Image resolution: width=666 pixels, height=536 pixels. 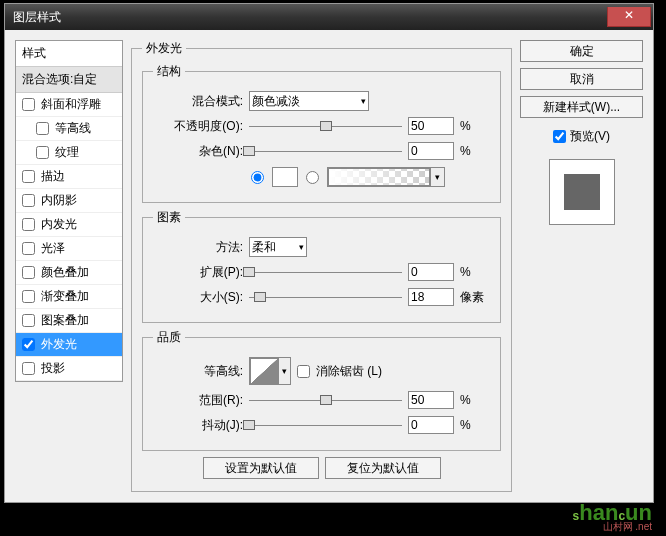 I want to click on style-item: 斜面和浮雕, so click(x=69, y=105).